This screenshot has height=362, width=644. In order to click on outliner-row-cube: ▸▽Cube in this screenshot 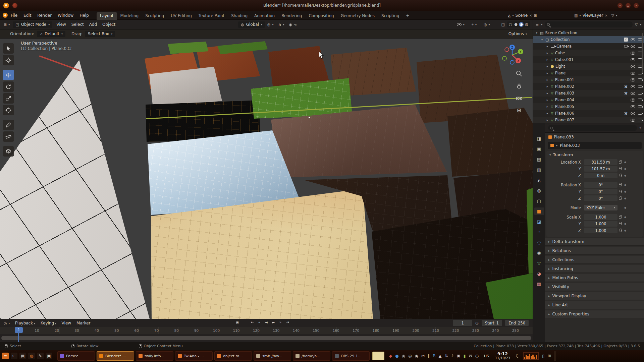, I will do `click(588, 53)`.